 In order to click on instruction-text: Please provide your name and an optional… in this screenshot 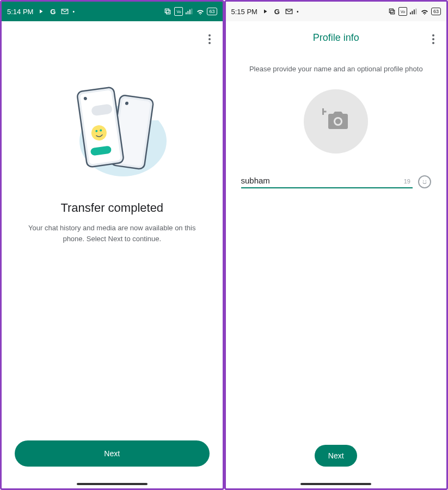, I will do `click(336, 69)`.